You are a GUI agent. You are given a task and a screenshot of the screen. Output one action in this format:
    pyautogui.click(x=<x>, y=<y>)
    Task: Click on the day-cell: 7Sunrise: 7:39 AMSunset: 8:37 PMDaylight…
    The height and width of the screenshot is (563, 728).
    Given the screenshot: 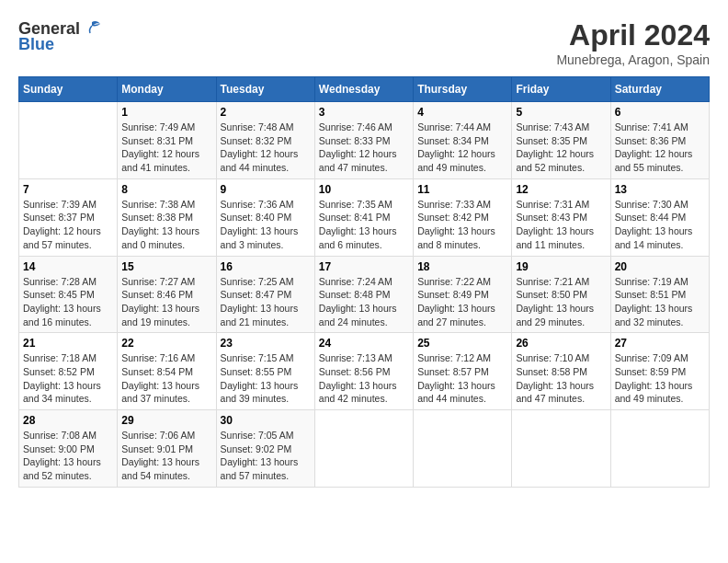 What is the action you would take?
    pyautogui.click(x=68, y=217)
    